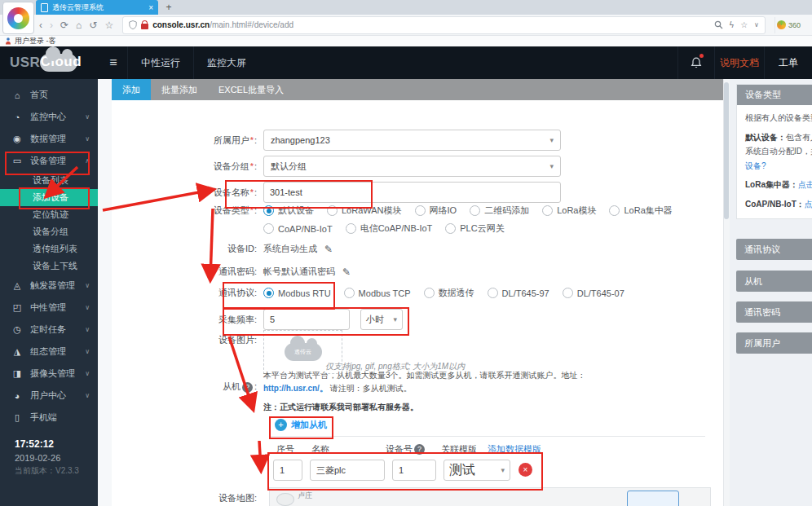 Image resolution: width=812 pixels, height=506 pixels. I want to click on sidebar-item-timed-tasks: ◷ 定时任务 ∨, so click(49, 329).